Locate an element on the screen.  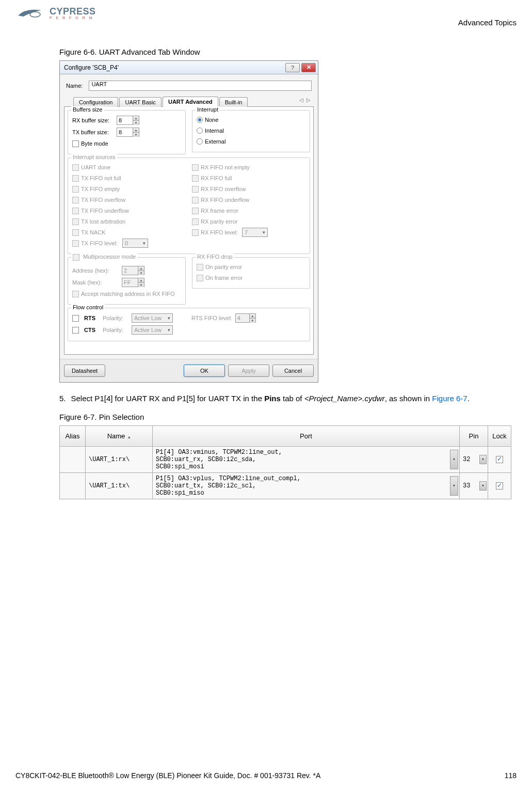
accept-addr-checkbox is located at coordinates (75, 294).